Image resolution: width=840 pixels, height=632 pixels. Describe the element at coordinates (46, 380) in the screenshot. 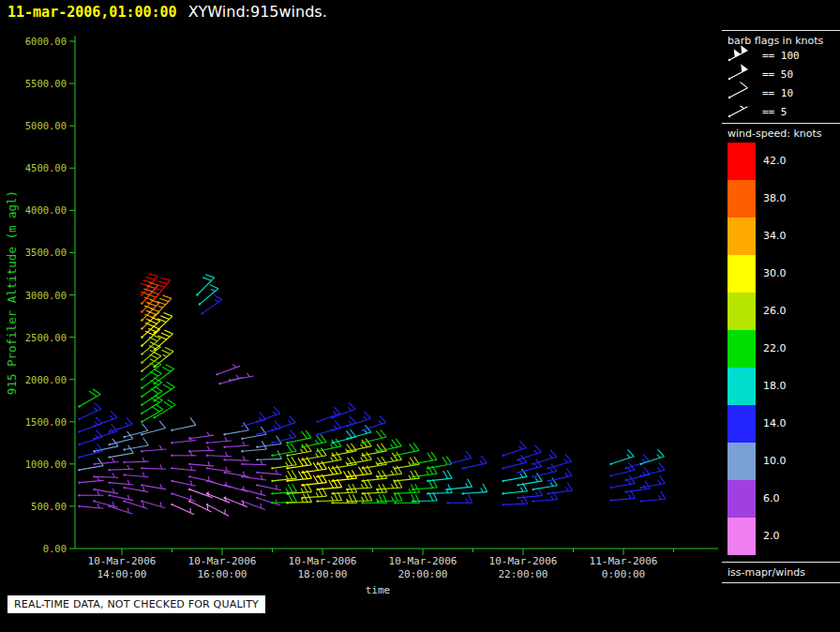

I see `y-tick-label: 2000.00` at that location.